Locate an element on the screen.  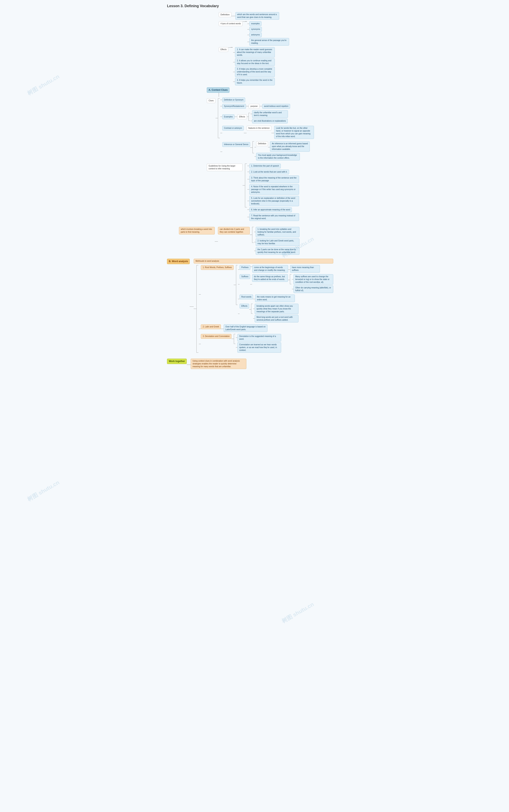
context-clues-node: A. Context Clues is located at coordinates (218, 90).